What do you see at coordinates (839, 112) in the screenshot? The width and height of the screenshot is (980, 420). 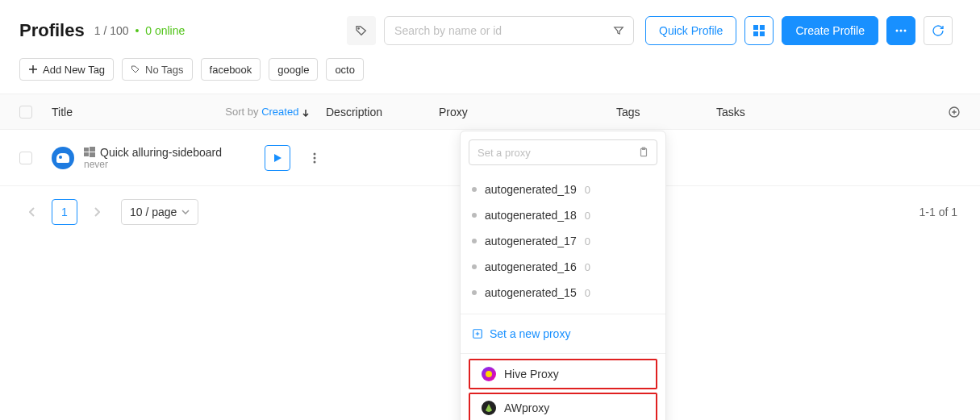 I see `column-tasks: Tasks` at bounding box center [839, 112].